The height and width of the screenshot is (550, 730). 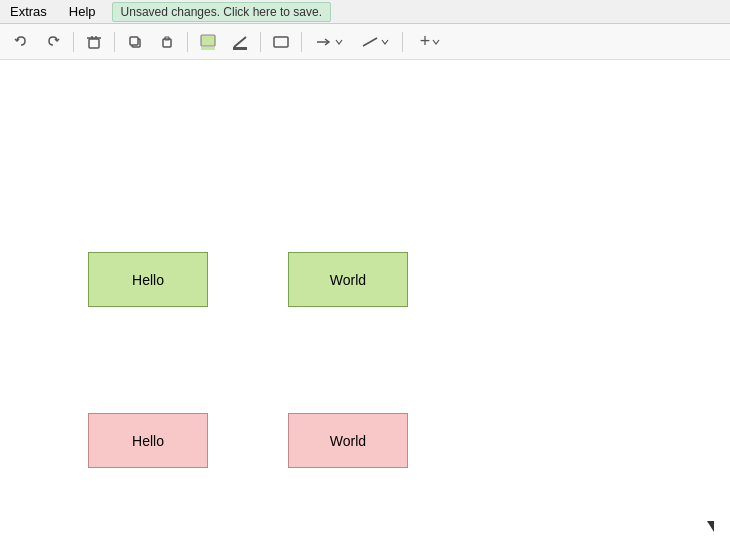 What do you see at coordinates (348, 280) in the screenshot?
I see `box-world-top: World` at bounding box center [348, 280].